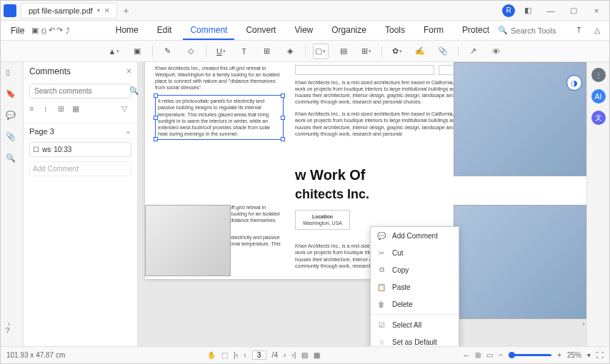  Describe the element at coordinates (267, 51) in the screenshot. I see `textbox-tool: ⊞` at that location.